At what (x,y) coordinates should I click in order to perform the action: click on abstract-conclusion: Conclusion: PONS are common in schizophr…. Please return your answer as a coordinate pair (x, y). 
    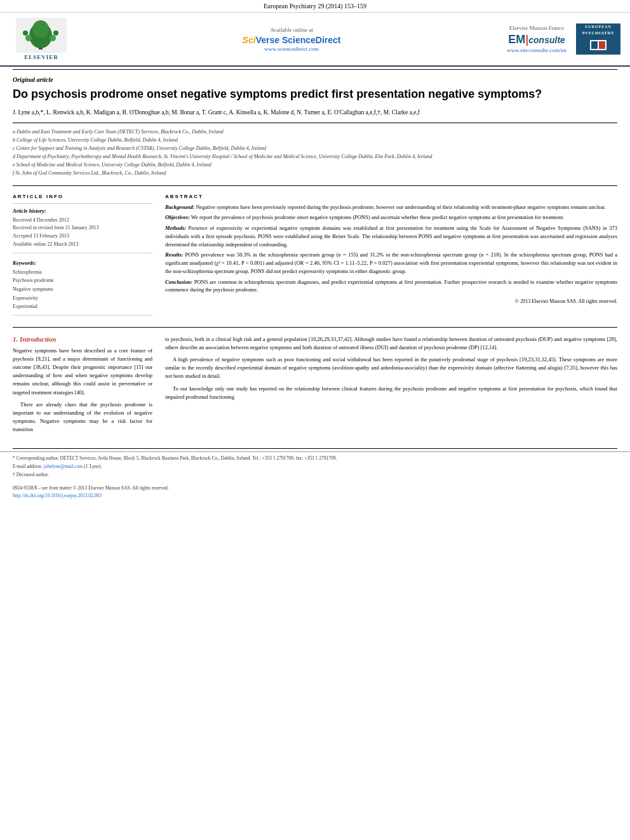
    Looking at the image, I should click on (391, 286).